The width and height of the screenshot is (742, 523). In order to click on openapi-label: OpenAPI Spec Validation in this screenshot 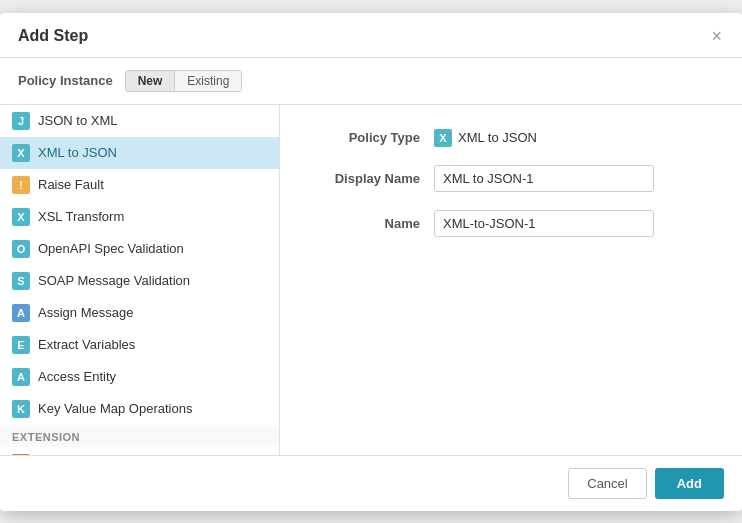, I will do `click(111, 248)`.